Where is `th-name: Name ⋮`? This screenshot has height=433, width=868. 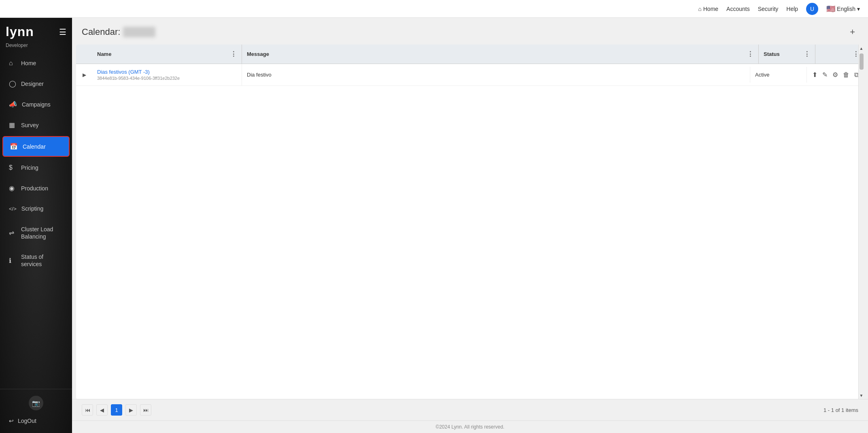
th-name: Name ⋮ is located at coordinates (167, 54).